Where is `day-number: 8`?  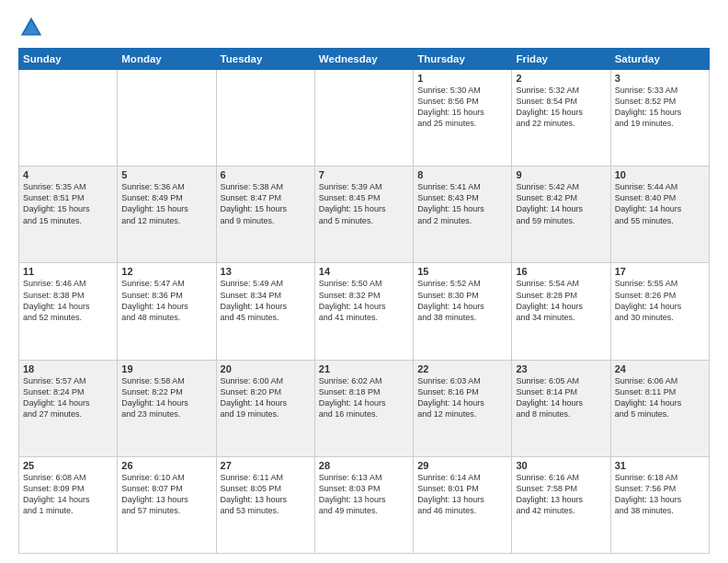 day-number: 8 is located at coordinates (462, 175).